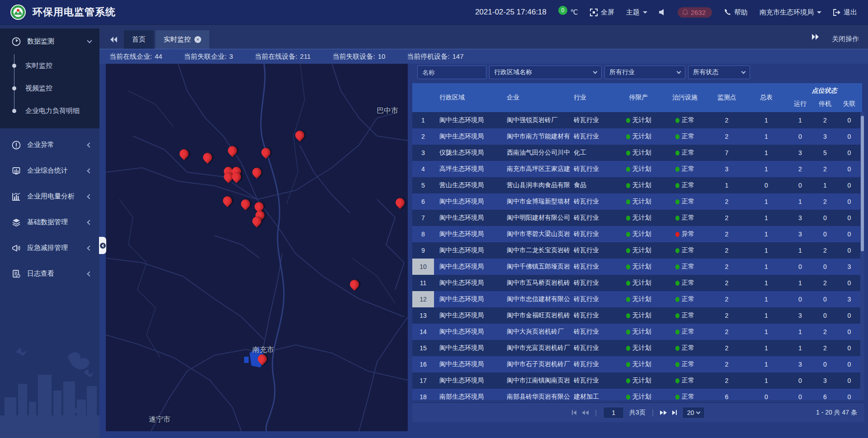 This screenshot has height=438, width=868. I want to click on industry-filter-select: 所有行业, so click(645, 72).